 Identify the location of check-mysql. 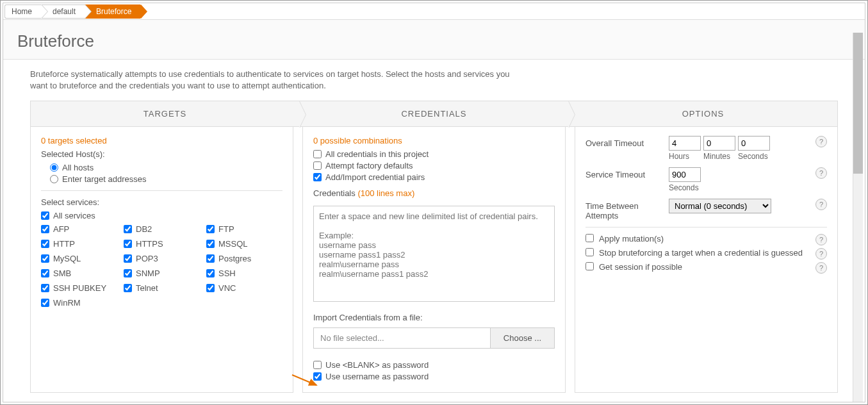
(45, 259).